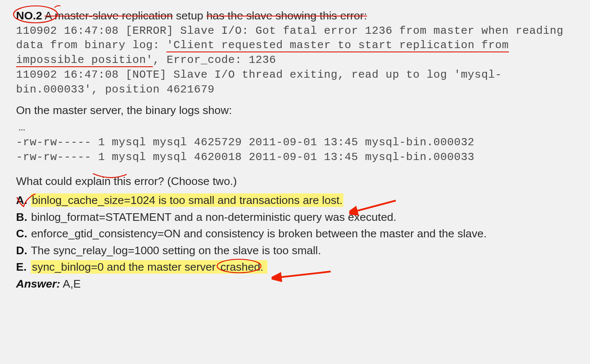 This screenshot has width=590, height=364. What do you see at coordinates (125, 267) in the screenshot?
I see `option-e-text-a: sync_binlog=0 and the master server` at bounding box center [125, 267].